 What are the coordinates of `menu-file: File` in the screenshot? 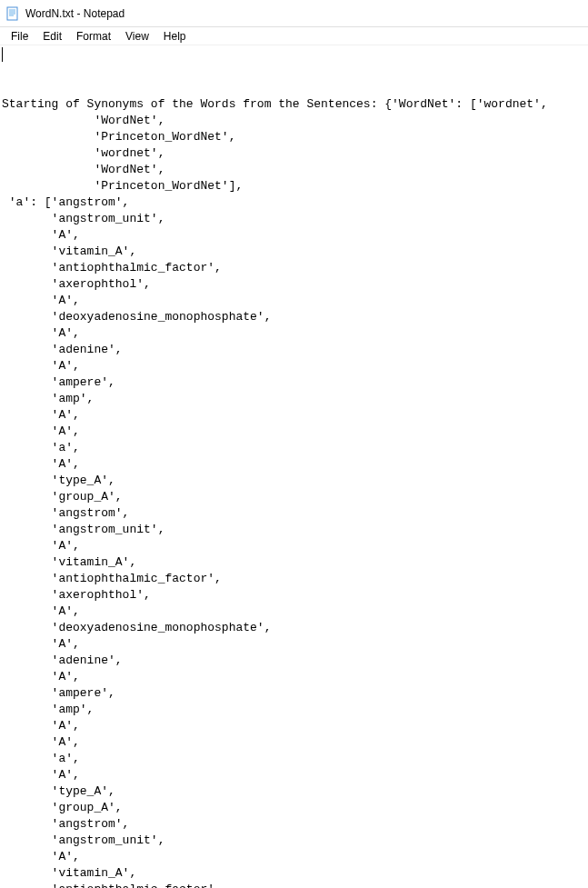 It's located at (20, 36).